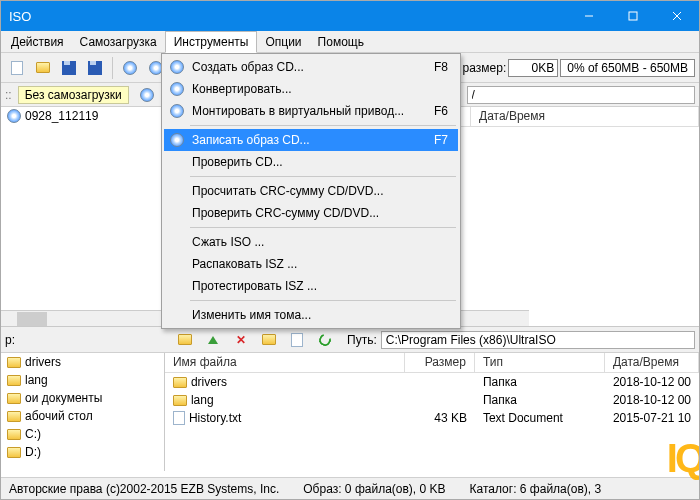 The image size is (700, 500). Describe the element at coordinates (213, 340) in the screenshot. I see `add-button` at that location.